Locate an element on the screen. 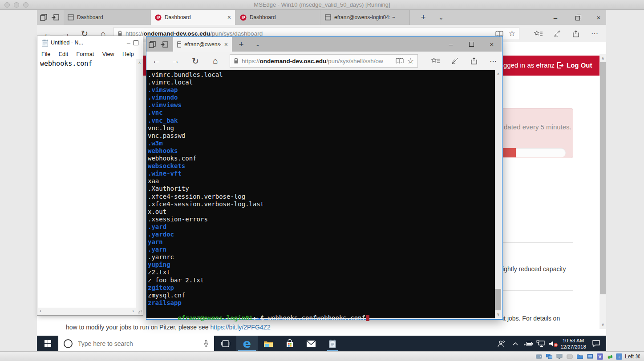 The height and width of the screenshot is (361, 644). tab-dashboard-2: Dashboard × is located at coordinates (193, 17).